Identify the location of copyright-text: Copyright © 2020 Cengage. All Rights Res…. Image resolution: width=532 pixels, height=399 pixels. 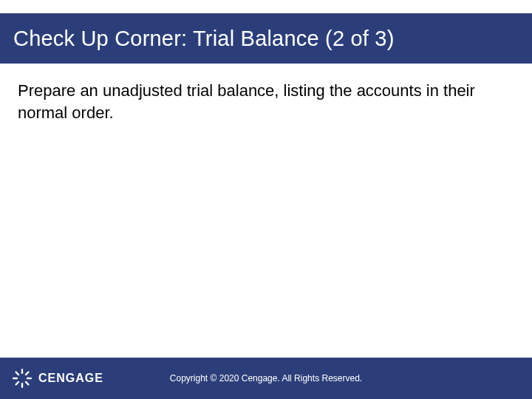
(266, 378).